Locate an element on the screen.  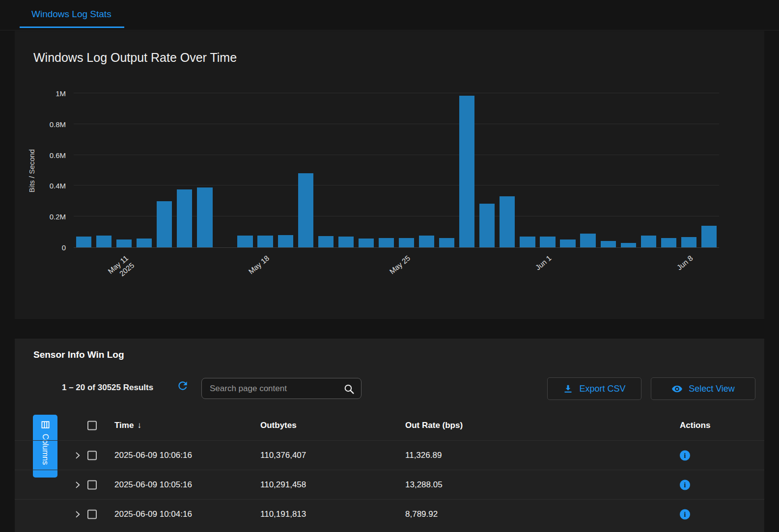
y-tick-label: 1M is located at coordinates (56, 93).